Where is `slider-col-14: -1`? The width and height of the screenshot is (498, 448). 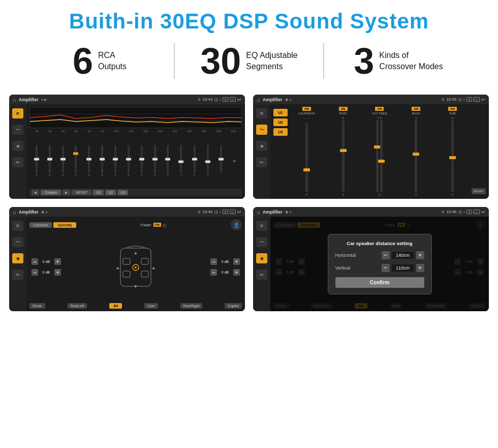
slider-col-14: -1 is located at coordinates (207, 161).